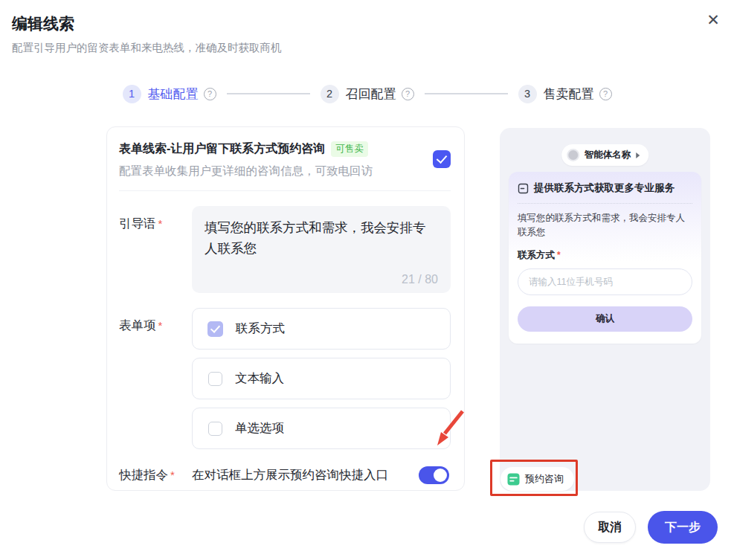 The width and height of the screenshot is (734, 560). I want to click on quick-entry-label: 预约咨询, so click(544, 479).